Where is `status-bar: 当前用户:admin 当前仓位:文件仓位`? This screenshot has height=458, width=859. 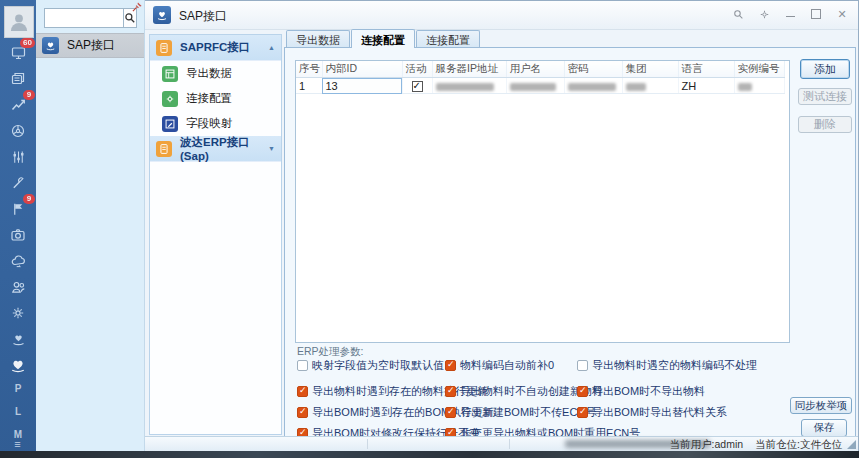 status-bar: 当前用户:admin 当前仓位:文件仓位 is located at coordinates (502, 444).